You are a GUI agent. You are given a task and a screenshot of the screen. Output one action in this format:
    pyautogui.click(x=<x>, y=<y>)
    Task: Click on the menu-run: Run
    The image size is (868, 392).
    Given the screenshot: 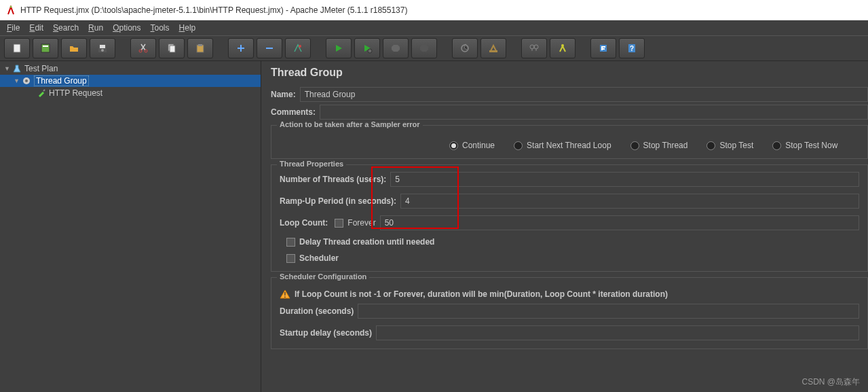 What is the action you would take?
    pyautogui.click(x=96, y=28)
    